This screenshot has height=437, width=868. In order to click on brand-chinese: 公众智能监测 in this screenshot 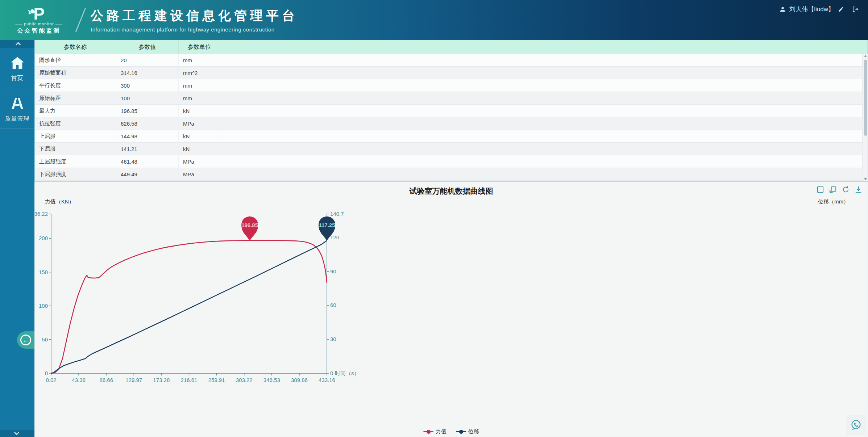, I will do `click(39, 31)`.